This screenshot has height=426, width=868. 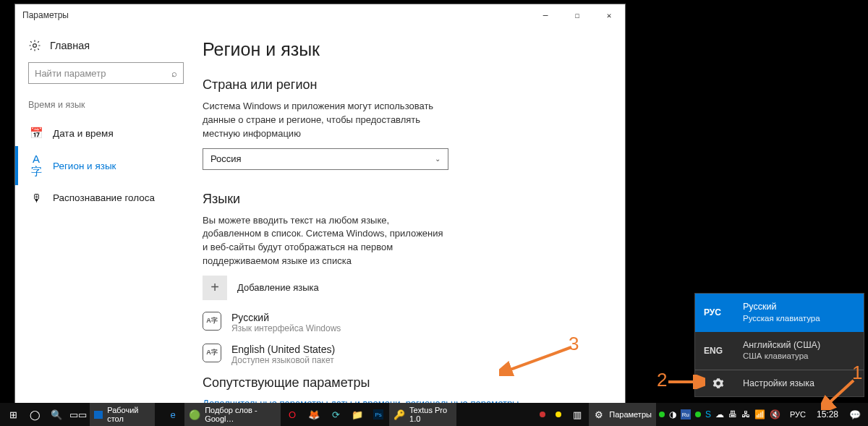 What do you see at coordinates (36, 198) in the screenshot?
I see `mic-icon: 🎙` at bounding box center [36, 198].